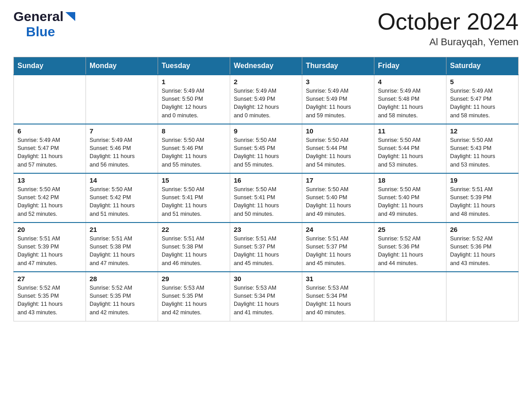  I want to click on logo: General Blue, so click(44, 24).